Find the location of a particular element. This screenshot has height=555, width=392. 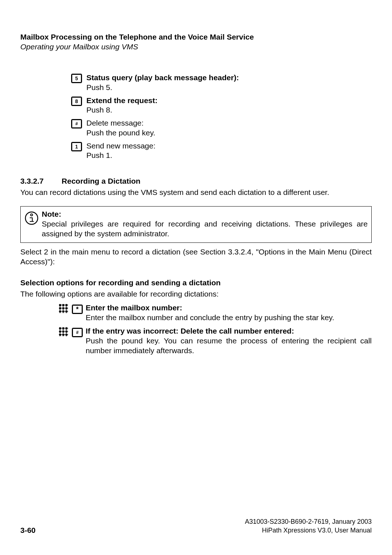

step-row: 5 Status query (play back message header… is located at coordinates (196, 83).